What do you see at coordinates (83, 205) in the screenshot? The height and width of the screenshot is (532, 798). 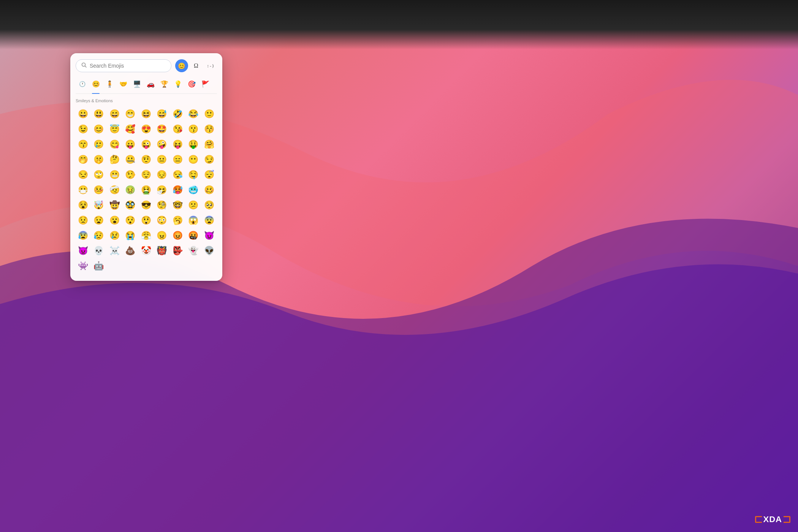 I see `emoji-cell: 😵` at bounding box center [83, 205].